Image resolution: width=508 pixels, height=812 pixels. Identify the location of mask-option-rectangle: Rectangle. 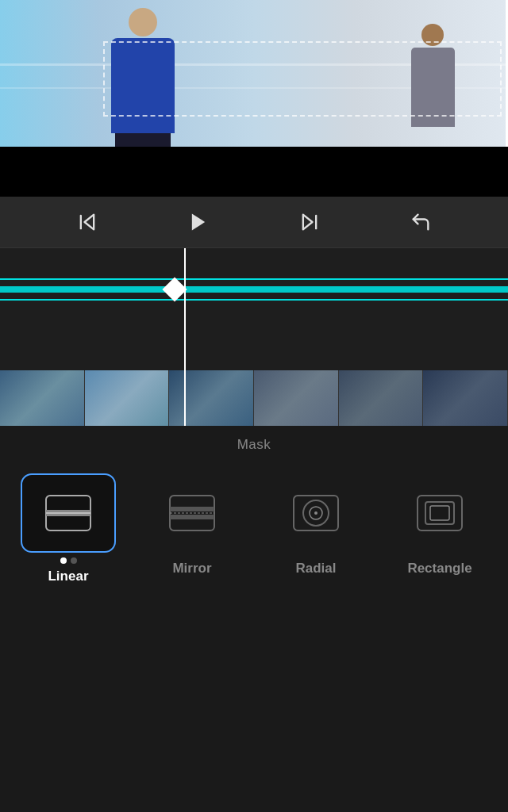
(440, 525).